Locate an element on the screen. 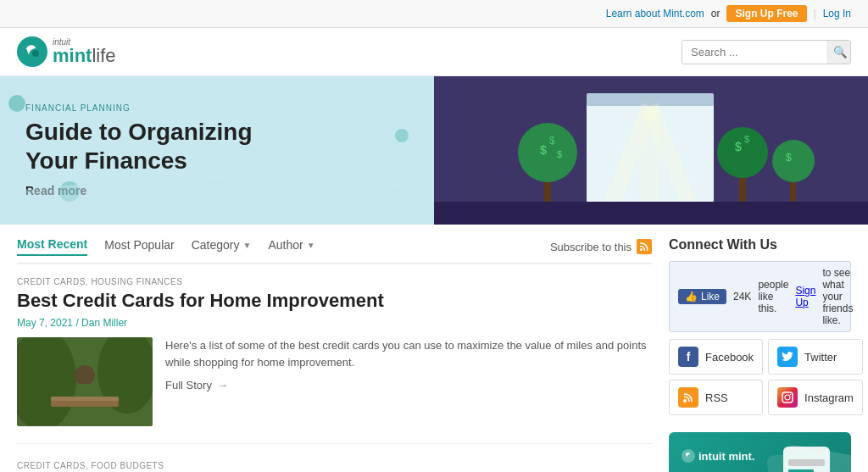 Image resolution: width=868 pixels, height=472 pixels. facebook-label: Facebook is located at coordinates (729, 358).